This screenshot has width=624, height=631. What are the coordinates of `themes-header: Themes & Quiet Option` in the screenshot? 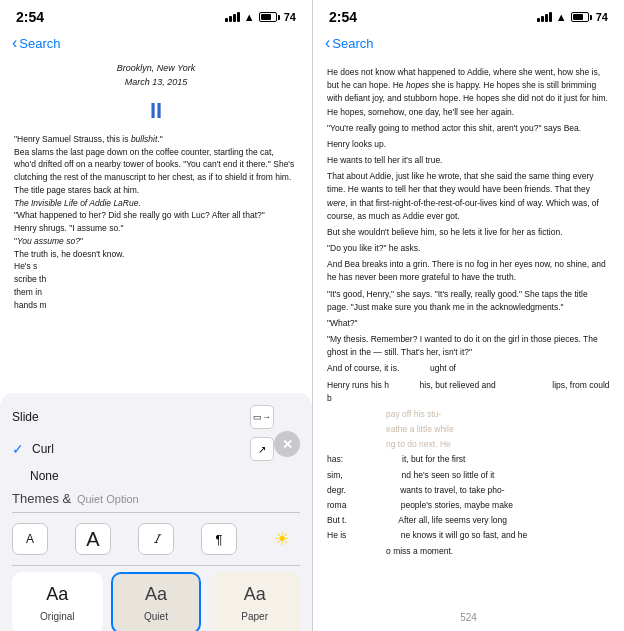 It's located at (156, 498).